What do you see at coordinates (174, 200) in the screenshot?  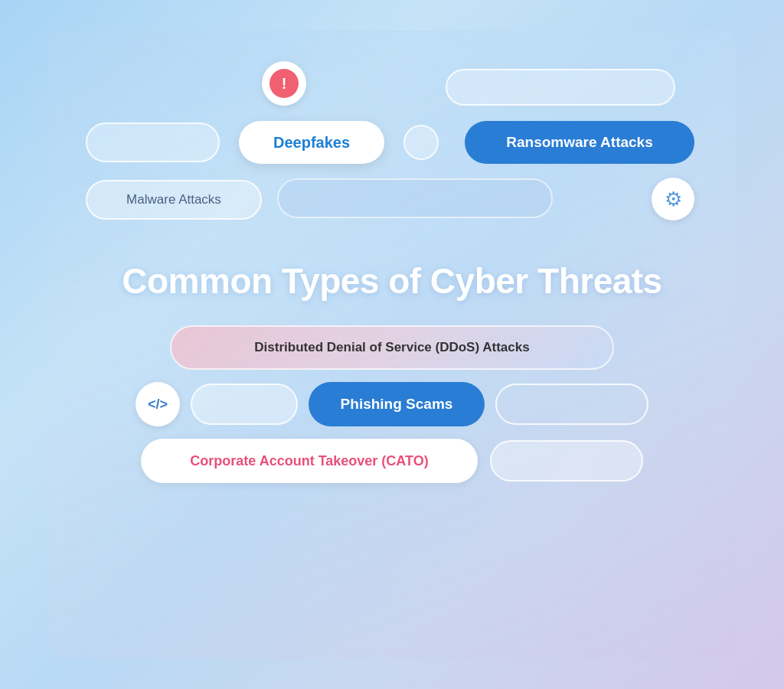 I see `malware-pill: Malware Attacks` at bounding box center [174, 200].